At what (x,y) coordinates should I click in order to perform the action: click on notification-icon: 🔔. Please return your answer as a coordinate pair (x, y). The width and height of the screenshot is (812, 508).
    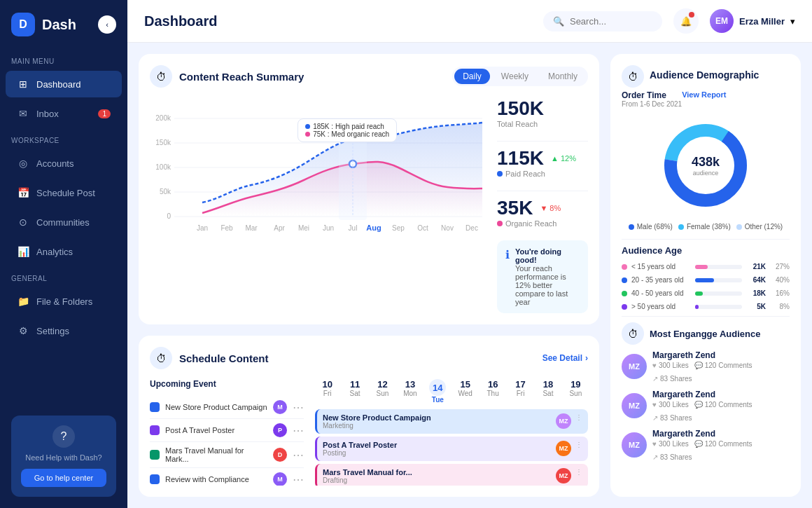
    Looking at the image, I should click on (686, 21).